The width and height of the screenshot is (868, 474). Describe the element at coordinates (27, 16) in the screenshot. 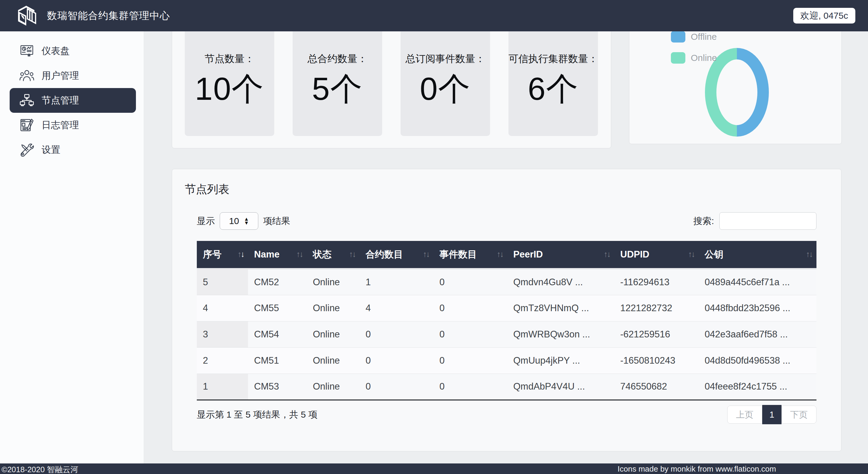

I see `app-logo-icon` at that location.